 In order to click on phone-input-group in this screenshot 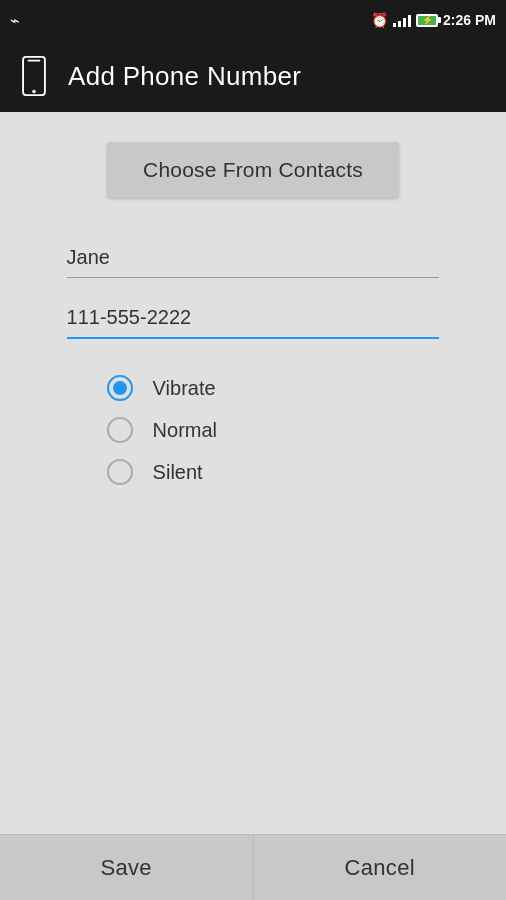, I will do `click(254, 318)`.